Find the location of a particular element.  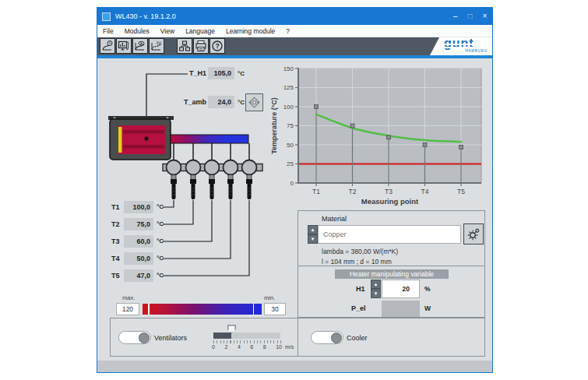

scale-max-label: max. is located at coordinates (129, 297).